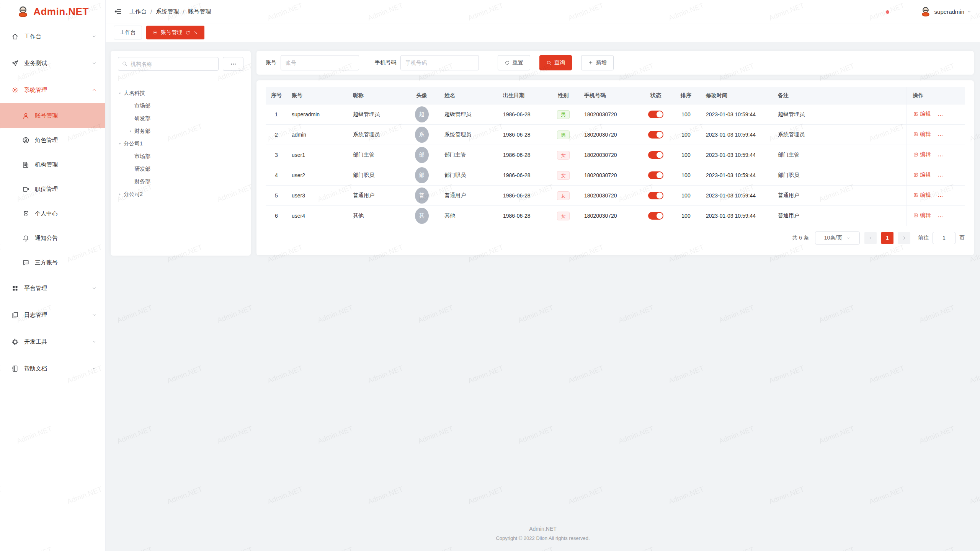 This screenshot has height=551, width=980. What do you see at coordinates (871, 238) in the screenshot?
I see `prev-page-button` at bounding box center [871, 238].